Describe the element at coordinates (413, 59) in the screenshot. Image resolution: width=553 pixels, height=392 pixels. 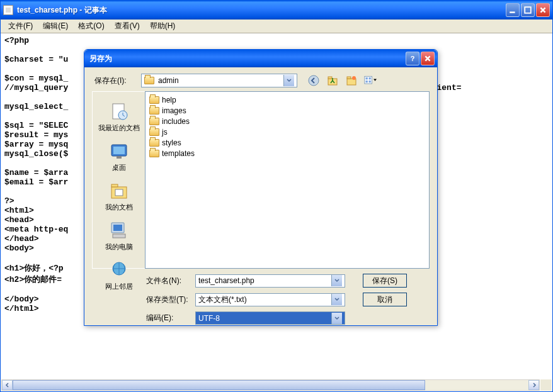
I see `help-button: ?` at that location.